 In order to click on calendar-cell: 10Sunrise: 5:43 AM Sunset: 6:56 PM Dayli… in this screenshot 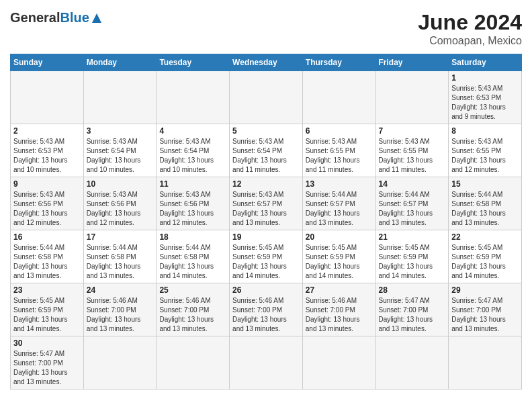, I will do `click(120, 204)`.